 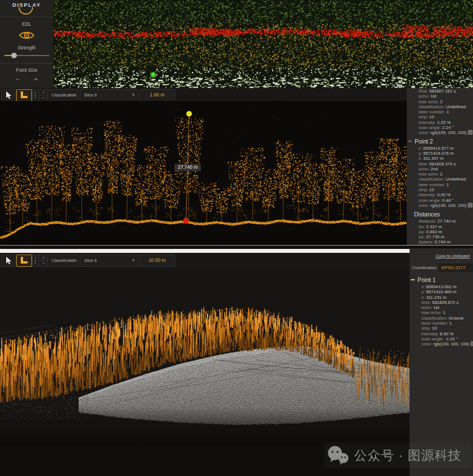 What do you see at coordinates (441, 318) in the screenshot?
I see `info-field: classification: Ground` at bounding box center [441, 318].